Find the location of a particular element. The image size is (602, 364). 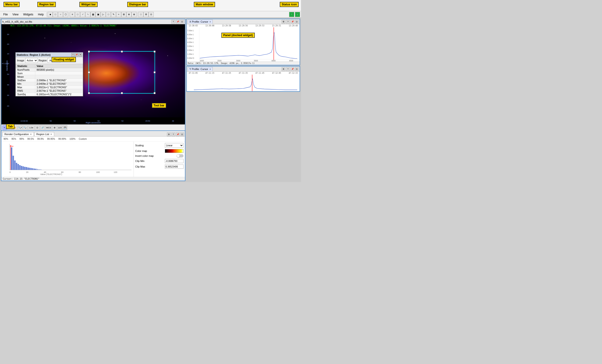

menu-help: Help is located at coordinates (41, 15).